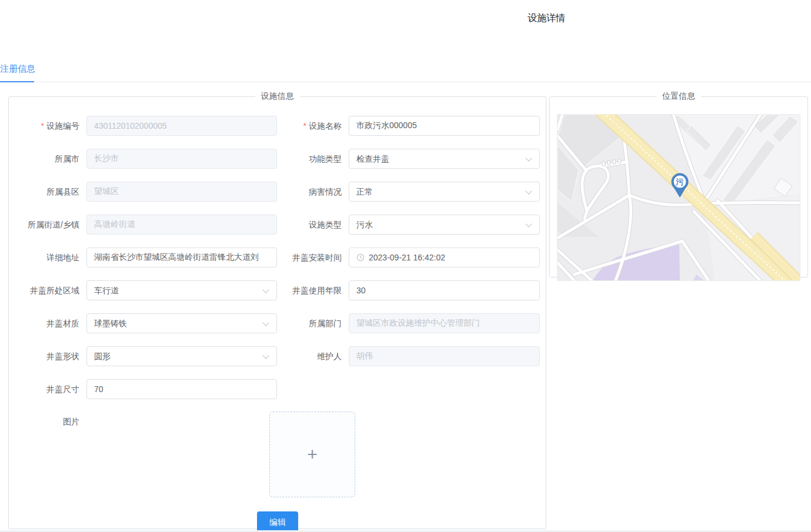 This screenshot has height=532, width=811. I want to click on field-row: 井盖尺寸, so click(278, 389).